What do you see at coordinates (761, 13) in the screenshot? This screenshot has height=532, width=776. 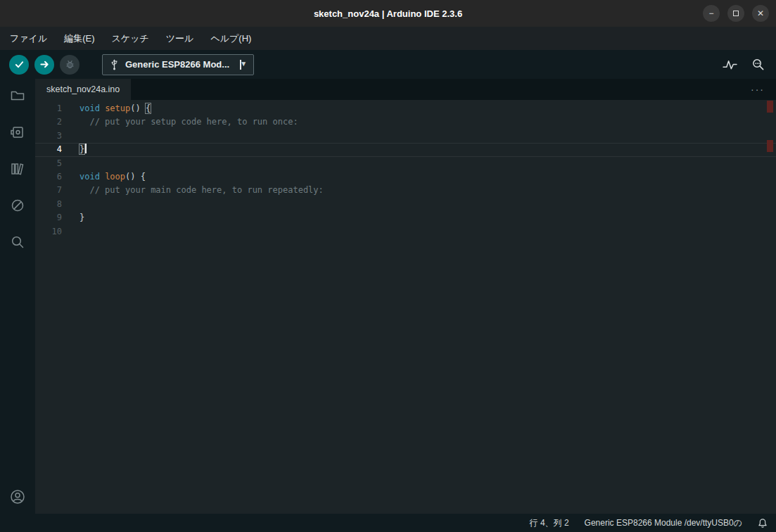 I see `close-icon: ✕` at bounding box center [761, 13].